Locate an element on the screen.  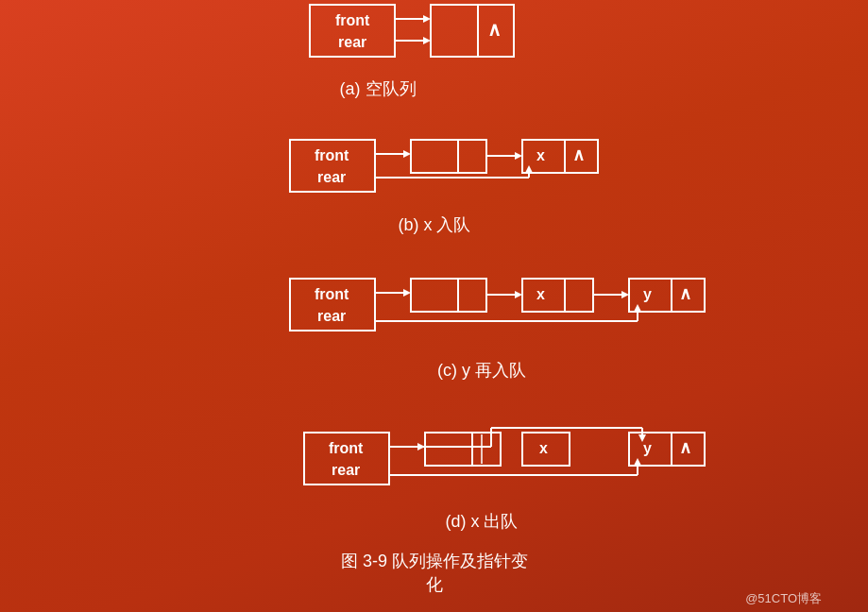
svg-text: (a) 空队列 is located at coordinates (378, 89).